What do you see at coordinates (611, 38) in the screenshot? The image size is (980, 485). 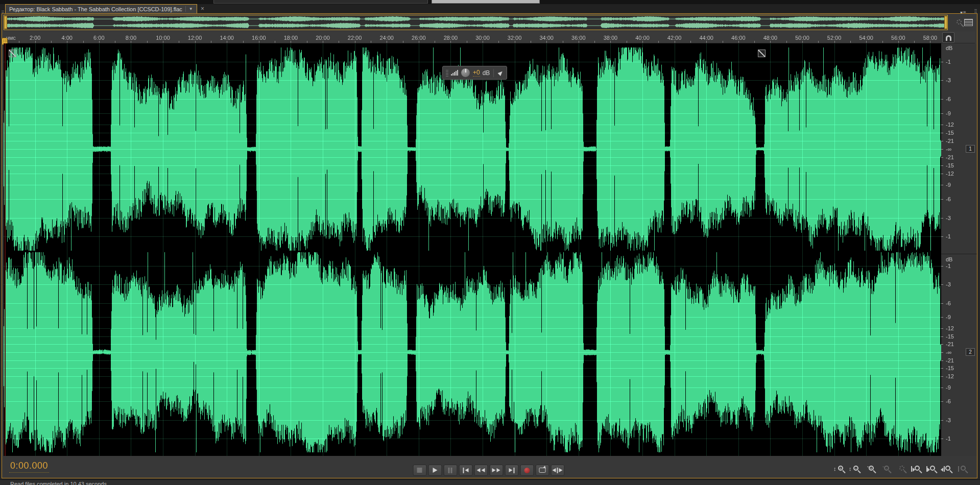 I see `ruler-time-label: 38:00` at bounding box center [611, 38].